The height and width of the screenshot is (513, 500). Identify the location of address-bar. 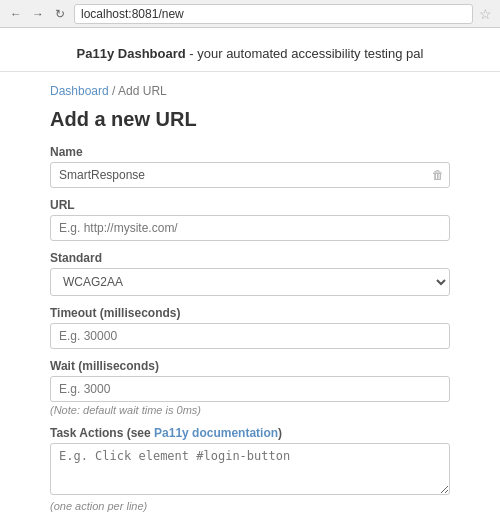
(274, 14).